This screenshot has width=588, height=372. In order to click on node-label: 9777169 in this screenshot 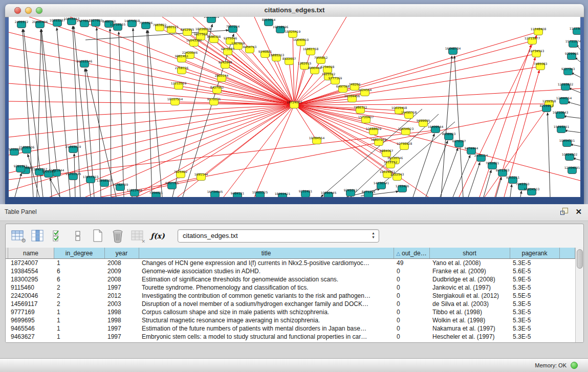, I will do `click(336, 78)`.